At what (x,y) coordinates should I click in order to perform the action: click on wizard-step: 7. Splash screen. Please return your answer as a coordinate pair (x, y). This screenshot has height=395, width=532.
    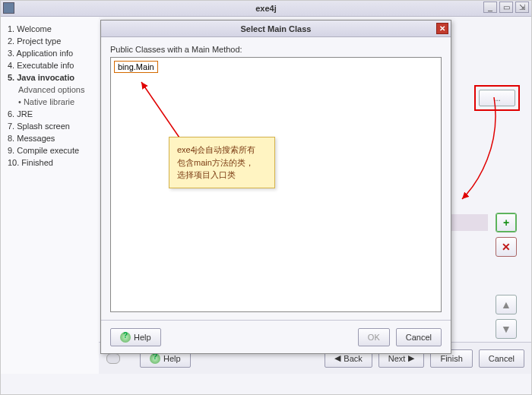
    Looking at the image, I should click on (52, 126).